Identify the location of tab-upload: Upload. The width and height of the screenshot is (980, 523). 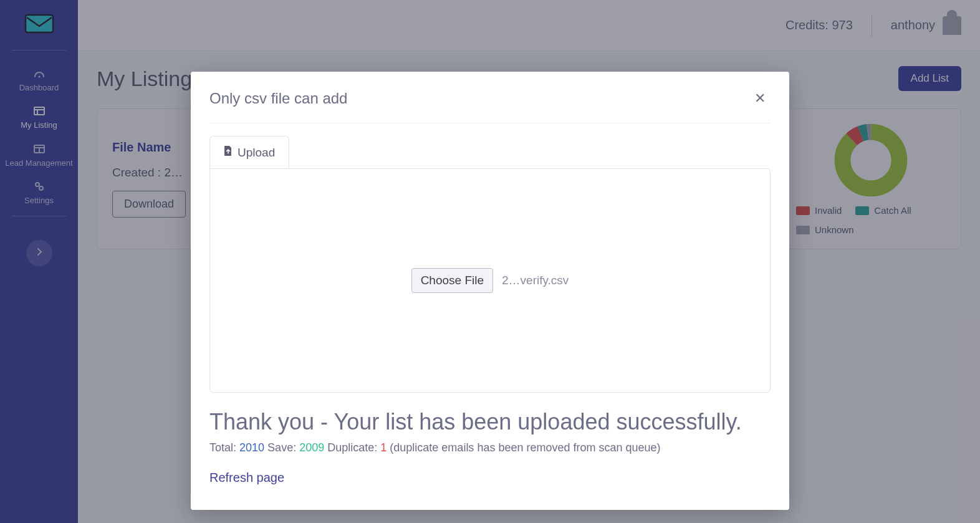
(249, 152).